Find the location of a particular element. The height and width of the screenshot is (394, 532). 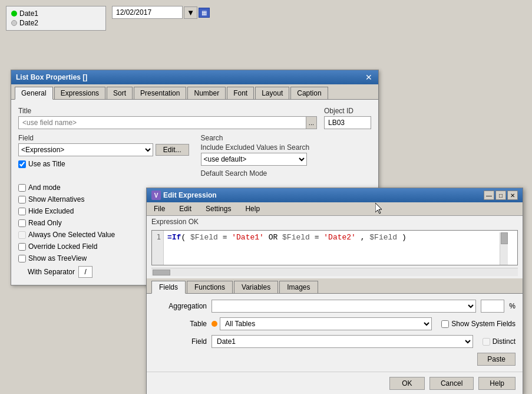

aggregation-pct-input is located at coordinates (493, 306).